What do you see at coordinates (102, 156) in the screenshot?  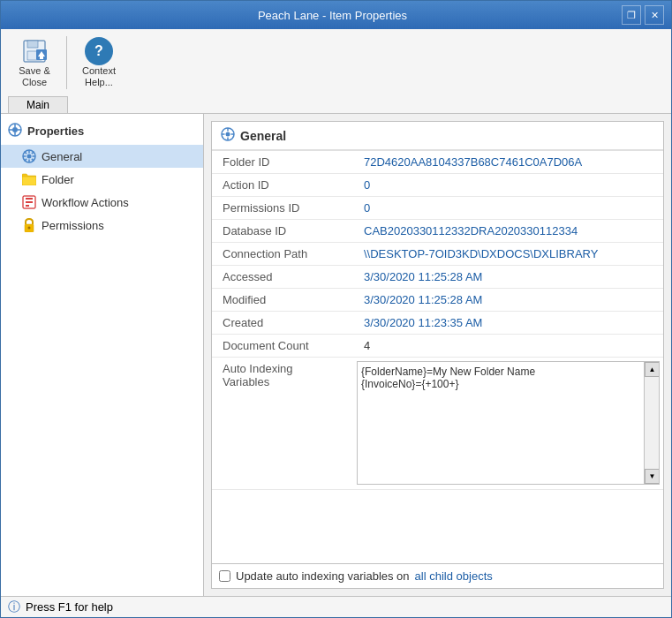 I see `sidebar-item-general: General` at bounding box center [102, 156].